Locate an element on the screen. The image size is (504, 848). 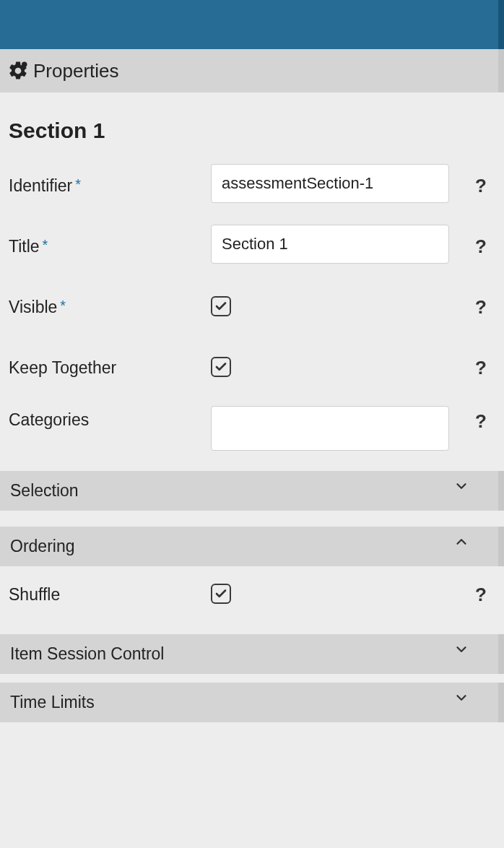
row-shuffle: Shuffle ? is located at coordinates (252, 592).